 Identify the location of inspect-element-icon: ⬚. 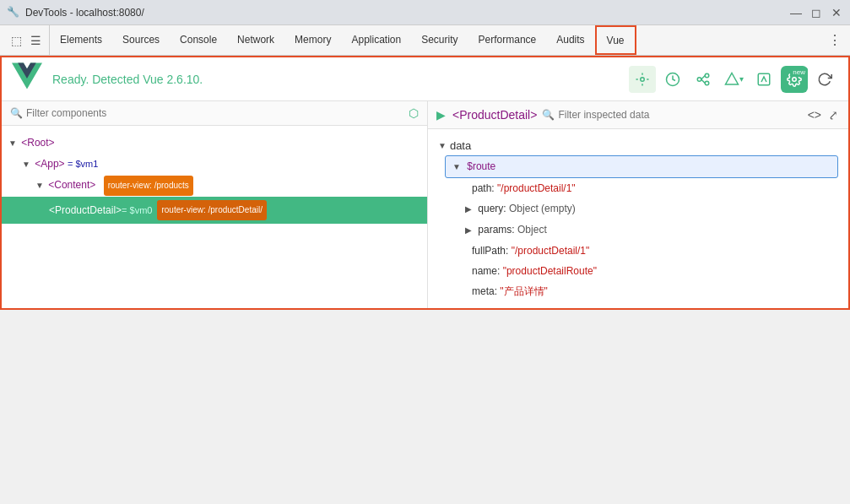
(17, 41).